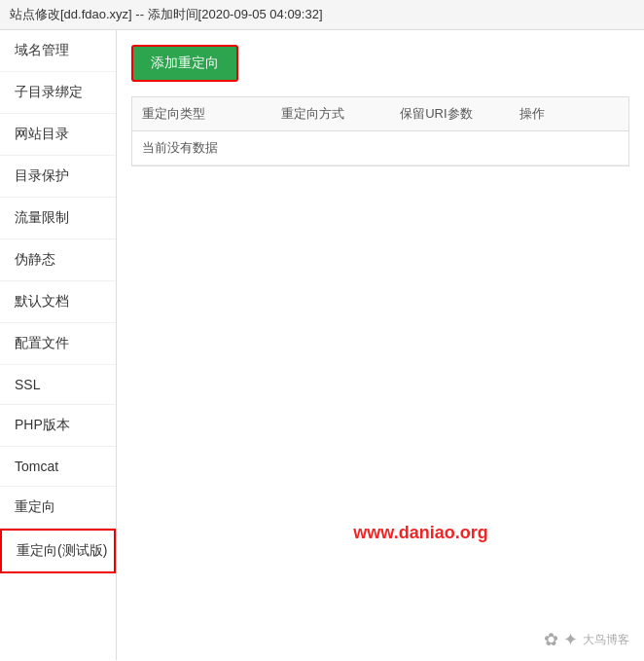 This screenshot has height=661, width=644. Describe the element at coordinates (606, 641) in the screenshot. I see `footer-logo-text: 大鸟博客` at that location.